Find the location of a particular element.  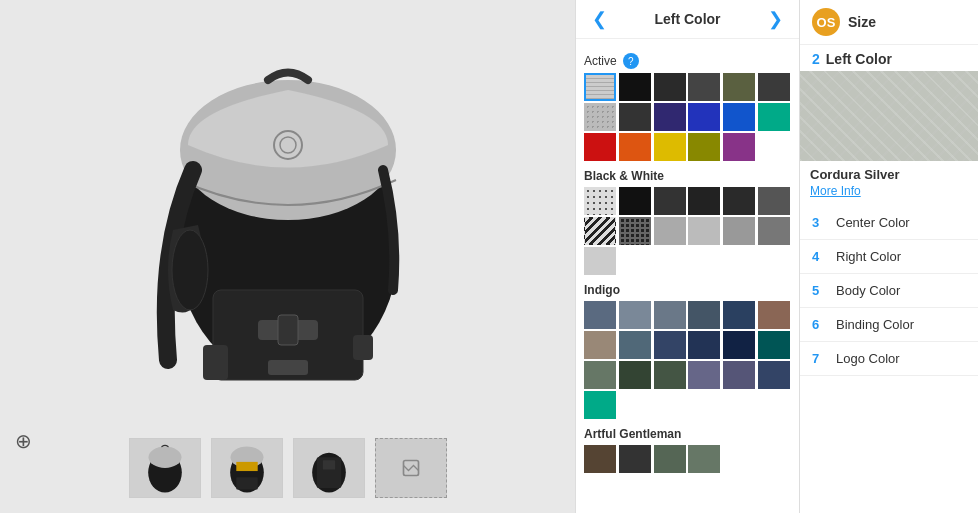

artful-section-title: Artful Gentleman is located at coordinates (688, 434).